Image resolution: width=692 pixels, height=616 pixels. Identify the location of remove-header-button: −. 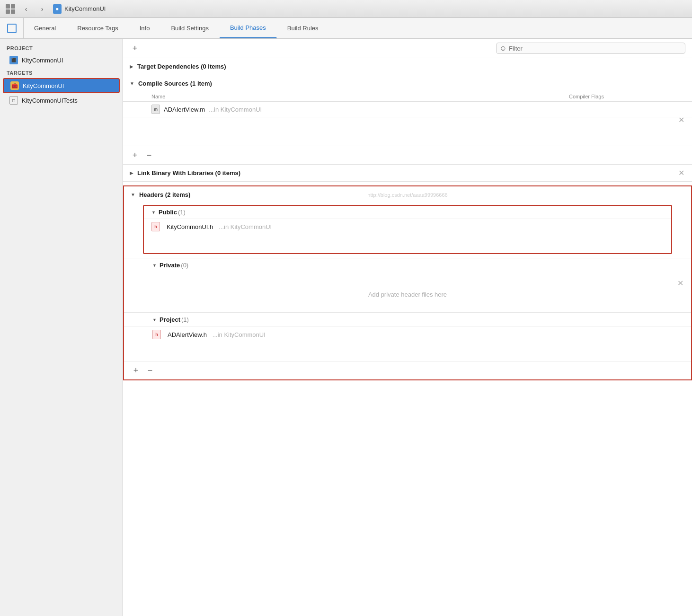
(150, 370).